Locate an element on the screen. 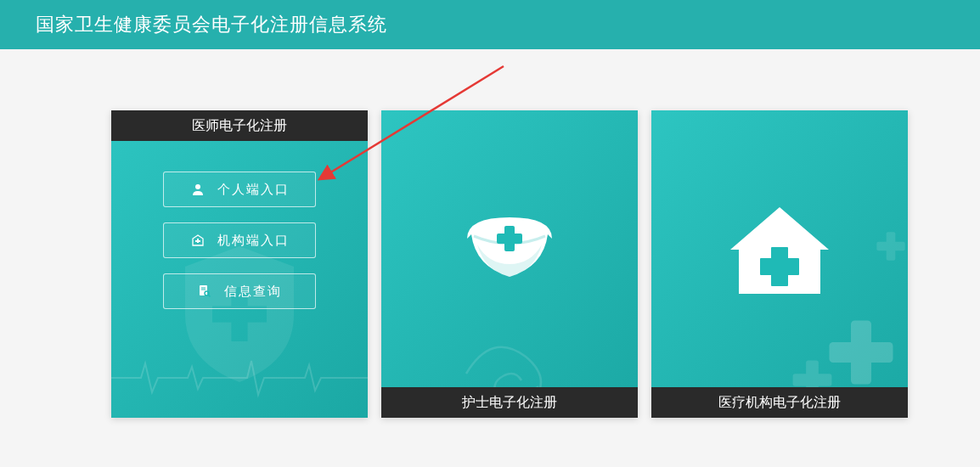 The image size is (980, 467). card-institution-title: 医疗机构电子化注册 is located at coordinates (780, 402).